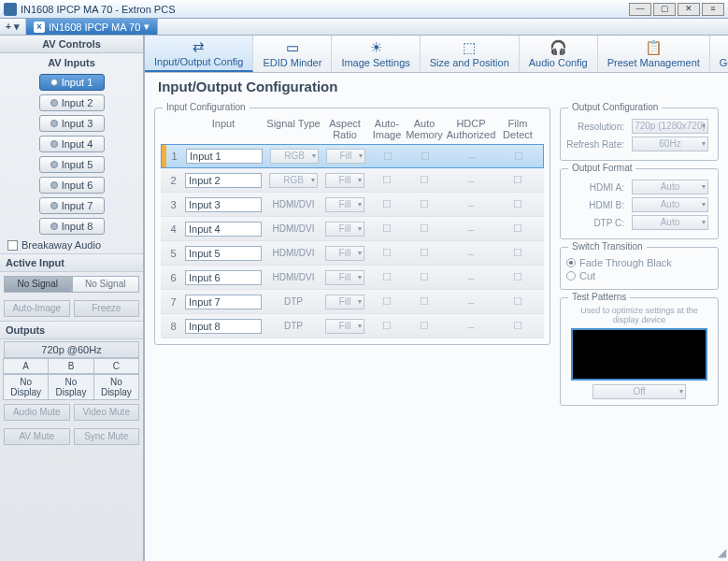 Image resolution: width=728 pixels, height=561 pixels. What do you see at coordinates (352, 180) in the screenshot?
I see `input-row: 2RGBFill☐☐–☐` at bounding box center [352, 180].